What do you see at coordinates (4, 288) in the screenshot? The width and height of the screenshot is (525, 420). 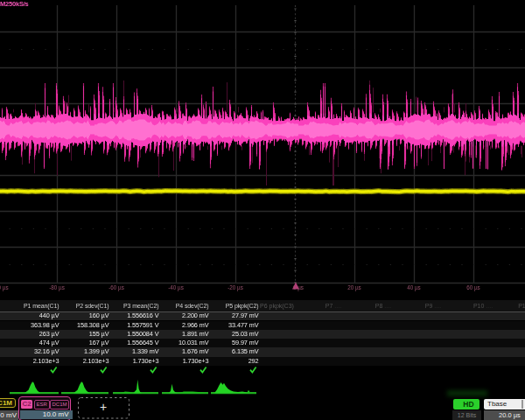 I see `svg-text: -100 µs` at bounding box center [4, 288].